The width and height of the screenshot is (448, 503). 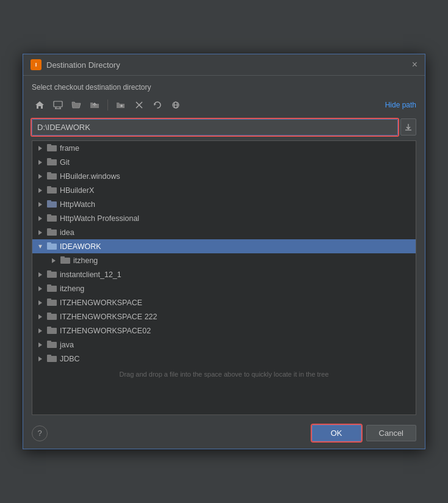 What do you see at coordinates (224, 105) in the screenshot?
I see `toolbar: + Hi` at bounding box center [224, 105].